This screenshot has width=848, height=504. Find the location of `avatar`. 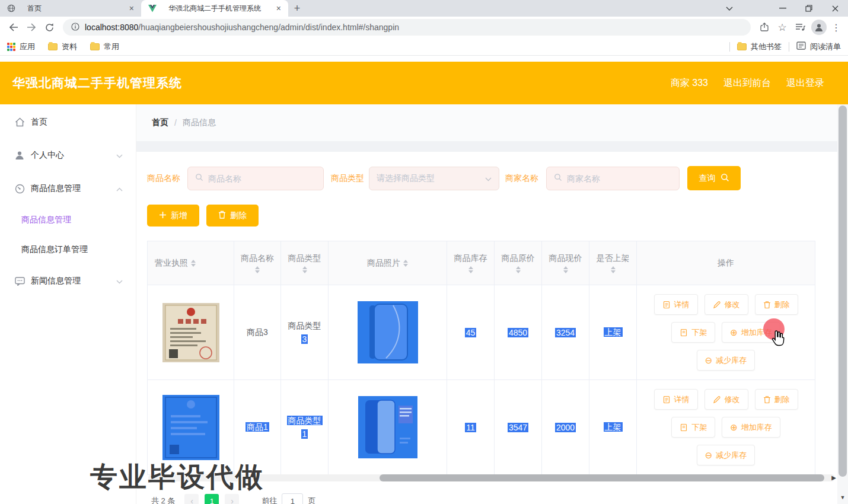

avatar is located at coordinates (819, 27).